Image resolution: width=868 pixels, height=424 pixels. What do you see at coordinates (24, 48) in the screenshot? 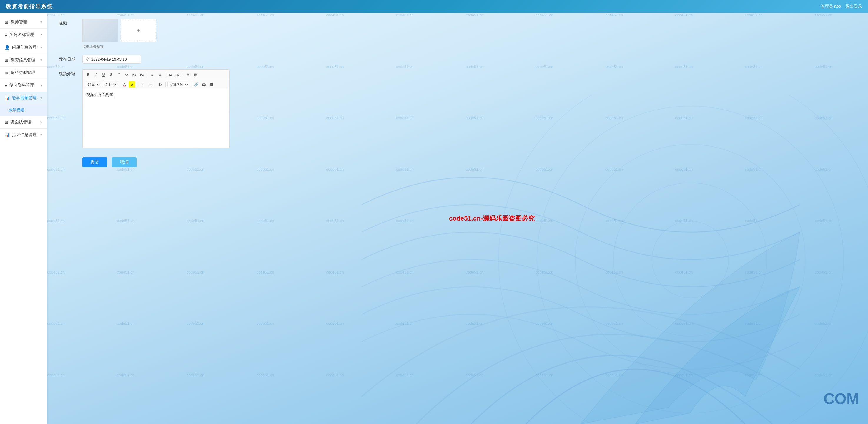
I see `sidebar-item-problem: 👤 问题信息管理 ∨` at bounding box center [24, 48].